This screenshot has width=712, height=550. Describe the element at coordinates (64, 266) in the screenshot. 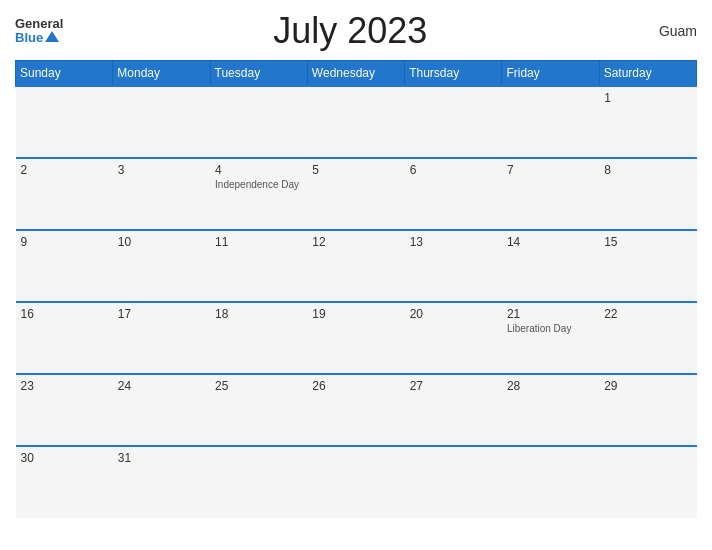

I see `day-cell-2-0: 9` at that location.